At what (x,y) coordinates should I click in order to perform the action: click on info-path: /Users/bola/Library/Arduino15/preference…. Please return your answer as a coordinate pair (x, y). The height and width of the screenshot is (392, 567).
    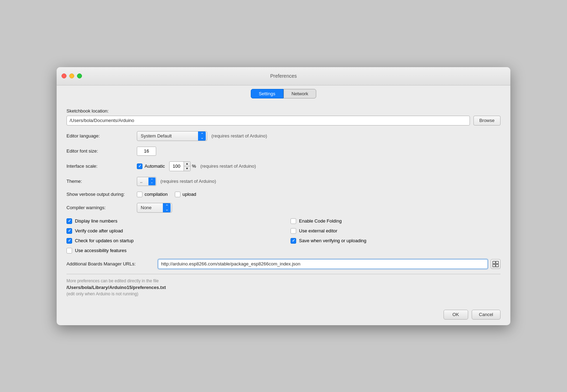
    Looking at the image, I should click on (284, 288).